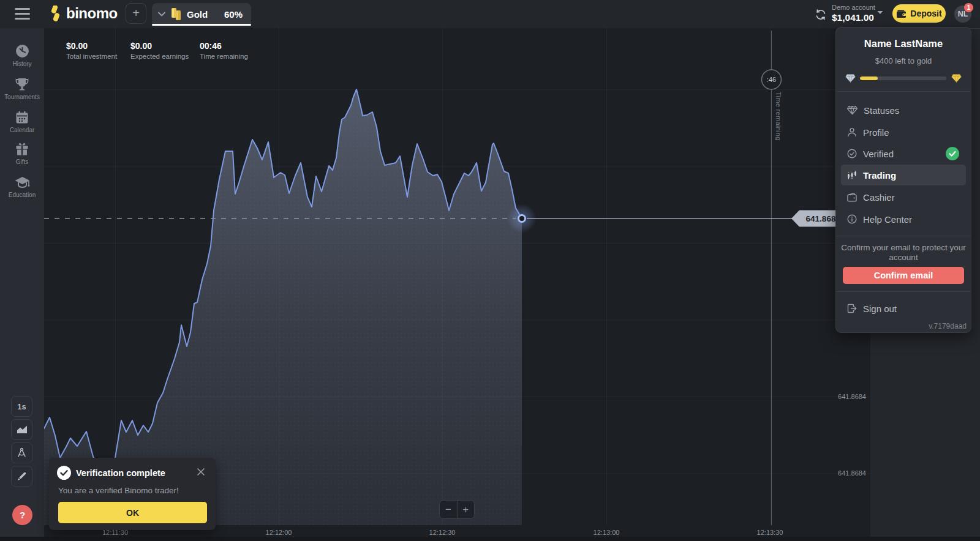 The height and width of the screenshot is (541, 980). What do you see at coordinates (22, 476) in the screenshot?
I see `drawing-tools-button` at bounding box center [22, 476].